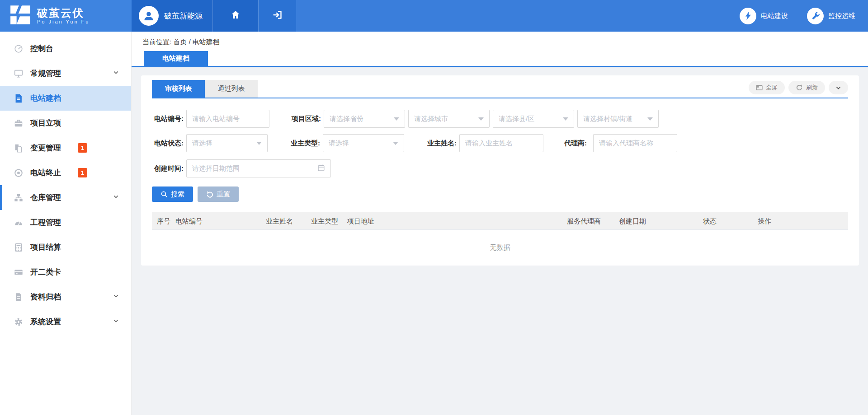 Image resolution: width=868 pixels, height=415 pixels. Describe the element at coordinates (19, 223) in the screenshot. I see `gauge-icon` at that location.